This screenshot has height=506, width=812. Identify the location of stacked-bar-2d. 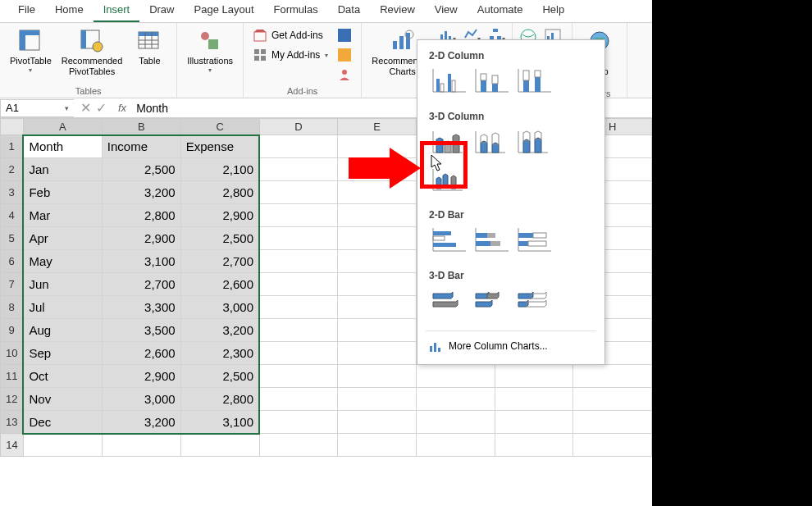
(490, 242).